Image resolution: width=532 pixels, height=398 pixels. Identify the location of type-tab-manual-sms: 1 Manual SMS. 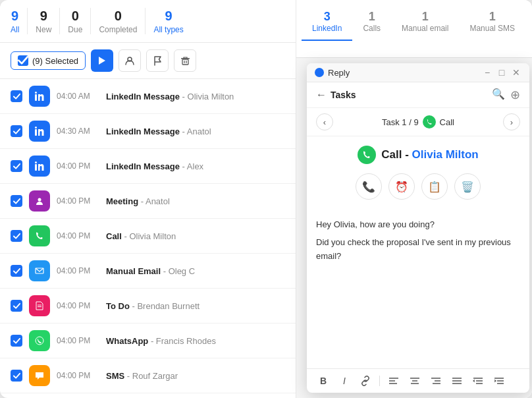
(492, 24).